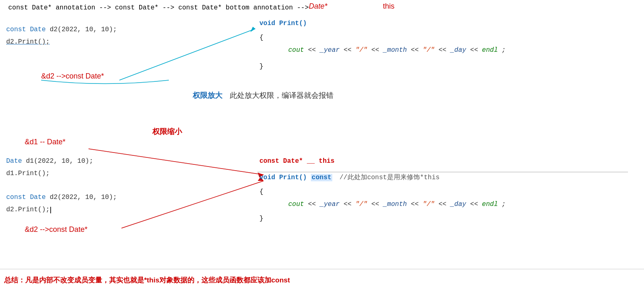  I want to click on d1-print-line: d1.Print();, so click(28, 174).